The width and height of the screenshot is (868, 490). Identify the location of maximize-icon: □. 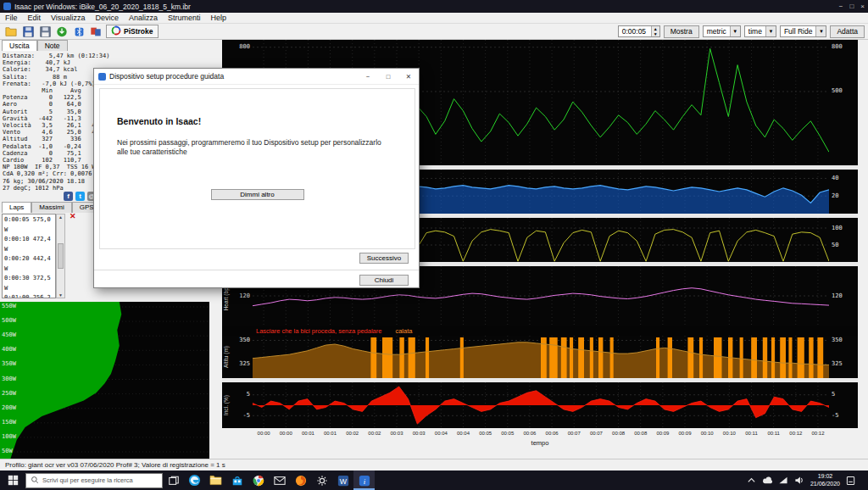
(851, 7).